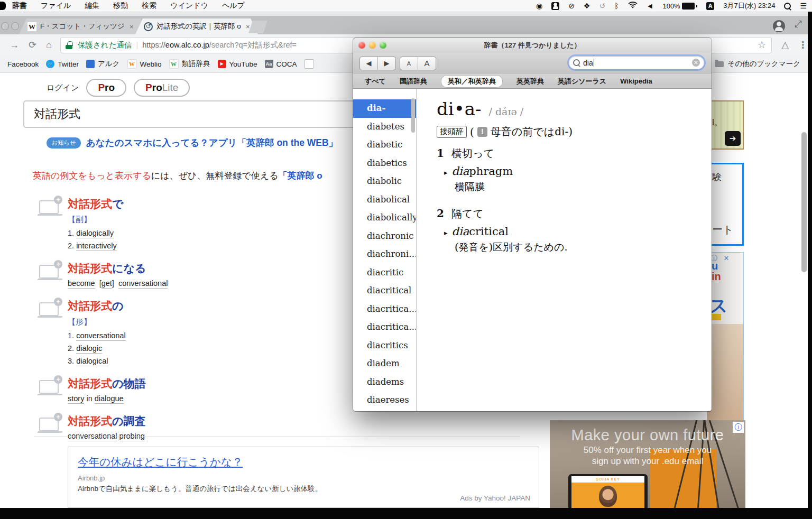 This screenshot has width=812, height=519. What do you see at coordinates (92, 362) in the screenshot?
I see `translation-link: dialogical` at bounding box center [92, 362].